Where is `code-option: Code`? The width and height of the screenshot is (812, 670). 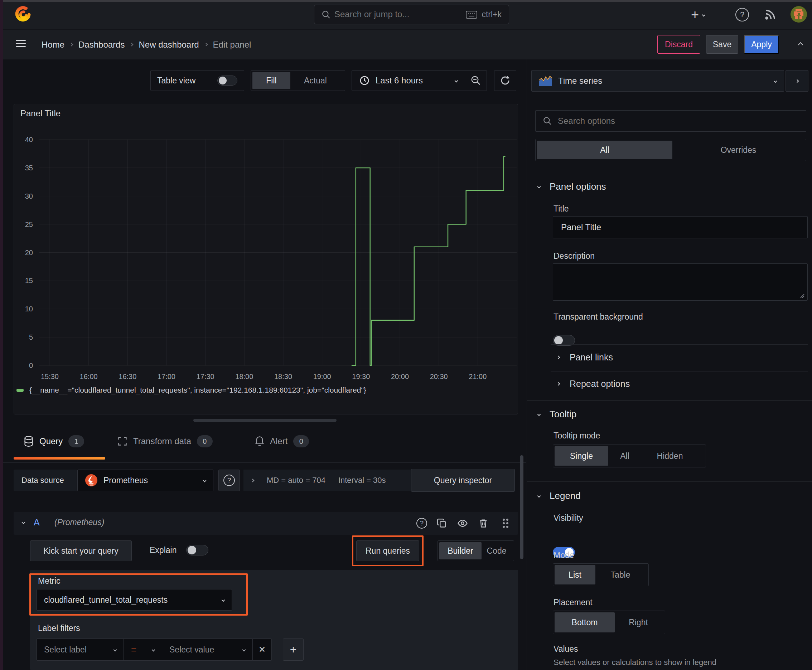
code-option: Code is located at coordinates (497, 551).